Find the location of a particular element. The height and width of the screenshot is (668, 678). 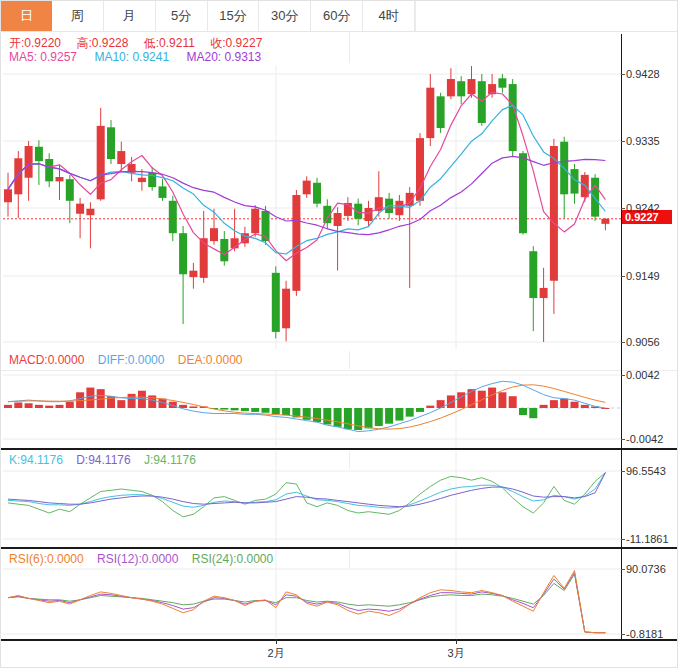

x-axis-line is located at coordinates (340, 640).